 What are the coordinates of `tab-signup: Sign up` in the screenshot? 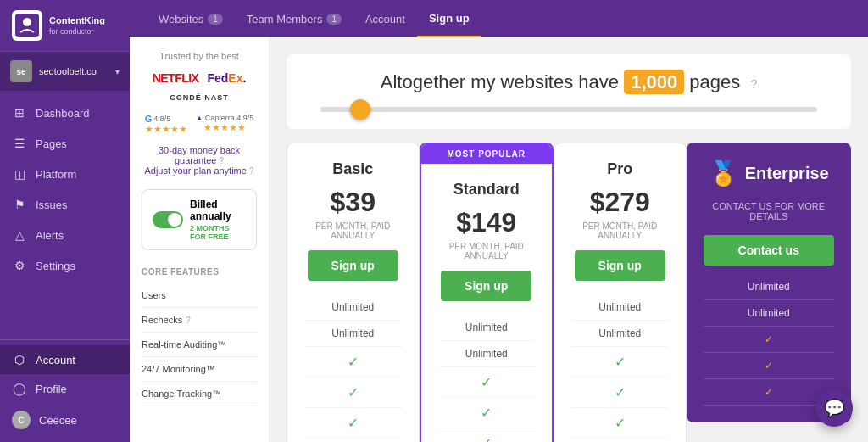 It's located at (449, 19).